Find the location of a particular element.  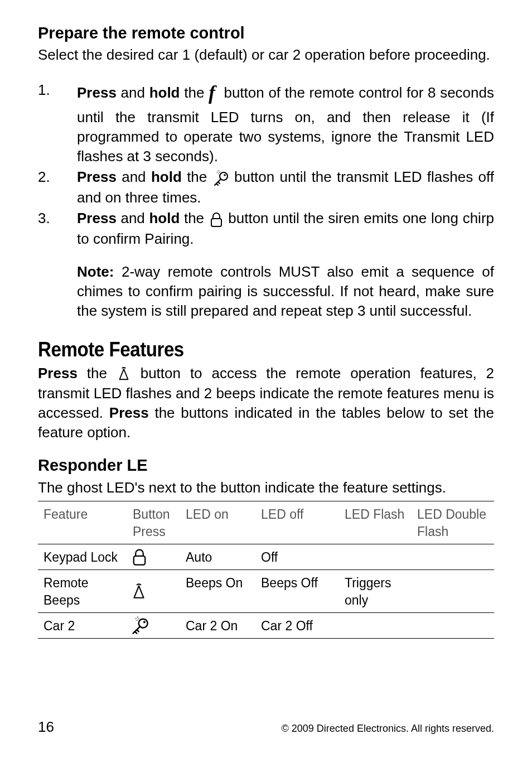

step3-hold: hold is located at coordinates (164, 218).